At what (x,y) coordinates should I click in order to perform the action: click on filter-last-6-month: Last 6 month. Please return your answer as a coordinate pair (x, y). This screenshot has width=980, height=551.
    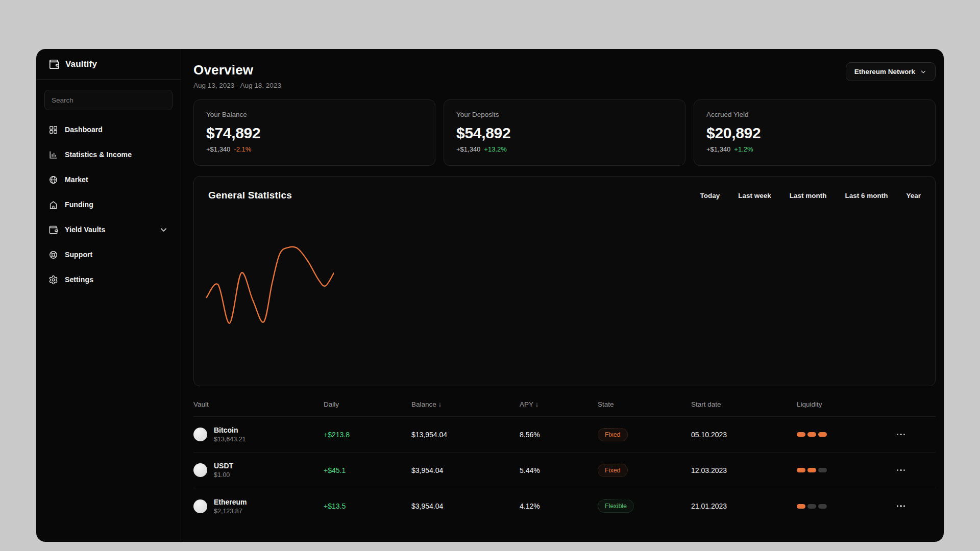
    Looking at the image, I should click on (866, 196).